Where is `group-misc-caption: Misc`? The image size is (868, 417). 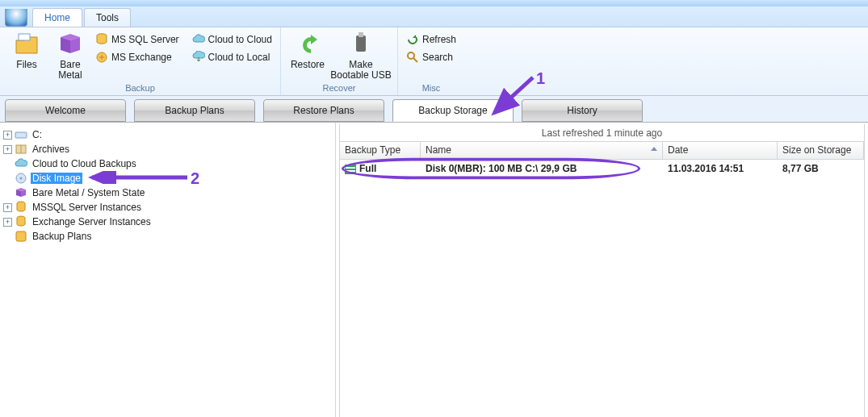
group-misc-caption: Misc is located at coordinates (431, 89).